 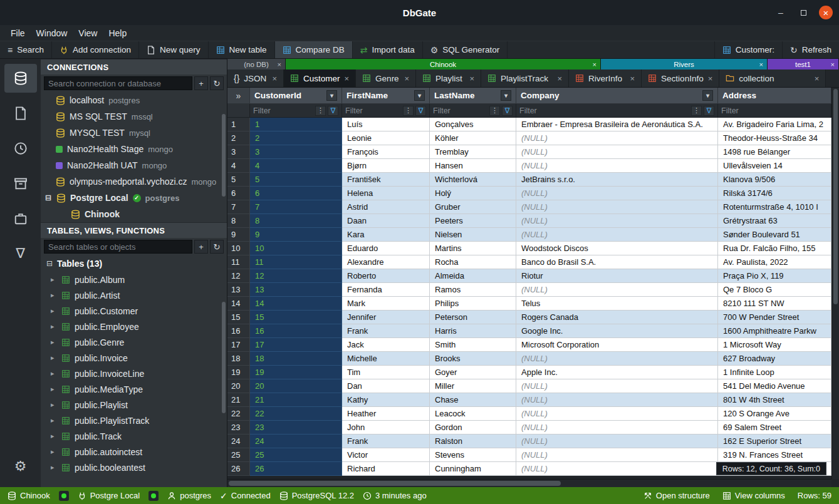 What do you see at coordinates (134, 198) in the screenshot?
I see `connection-postgre-local: ⊟Postgre Local✓postgres` at bounding box center [134, 198].